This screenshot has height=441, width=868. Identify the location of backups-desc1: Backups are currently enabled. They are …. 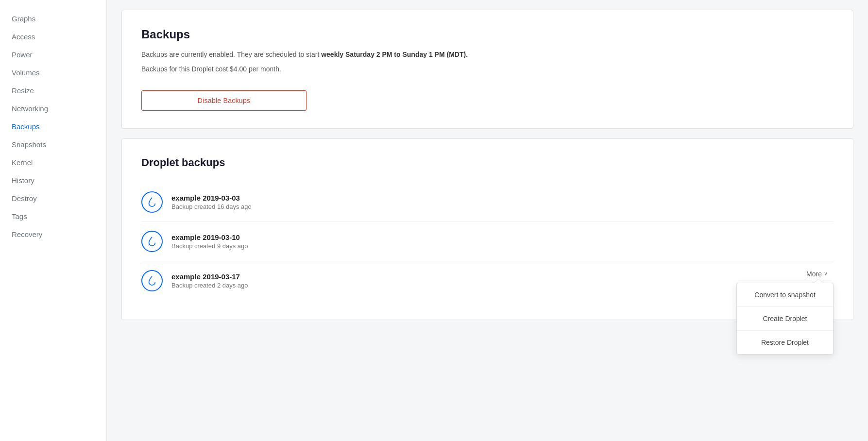
(488, 54).